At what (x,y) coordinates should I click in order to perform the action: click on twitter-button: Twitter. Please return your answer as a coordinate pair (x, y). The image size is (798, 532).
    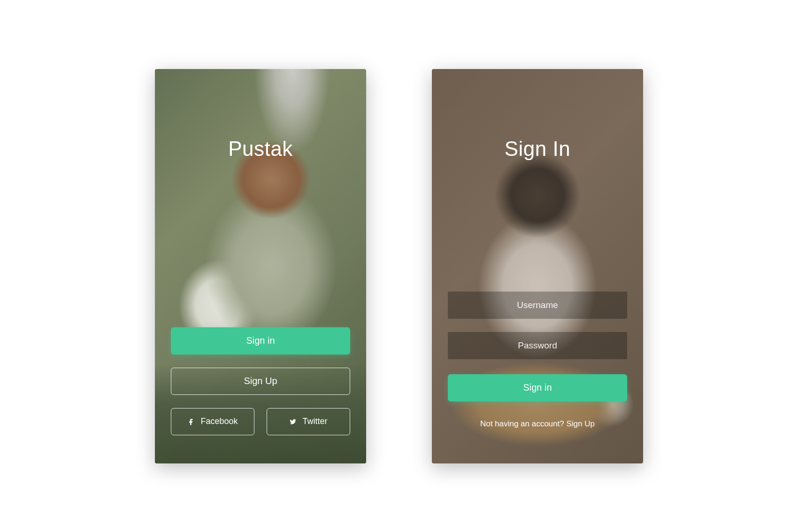
    Looking at the image, I should click on (308, 422).